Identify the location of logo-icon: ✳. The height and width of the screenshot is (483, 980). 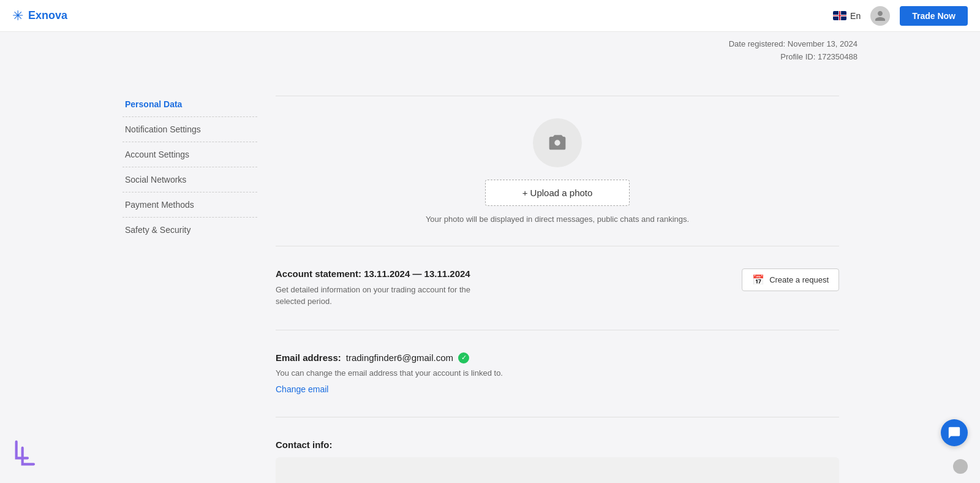
(18, 16).